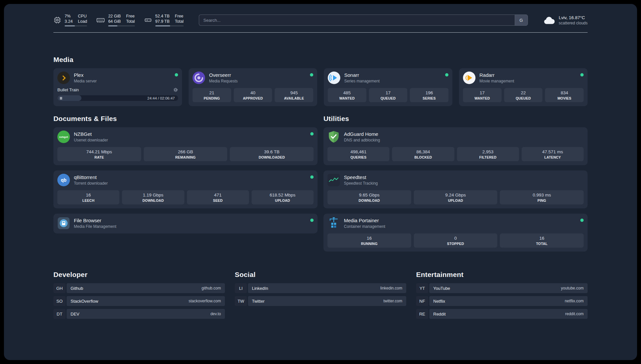  I want to click on stat-leech: 16 LEECH, so click(88, 197).